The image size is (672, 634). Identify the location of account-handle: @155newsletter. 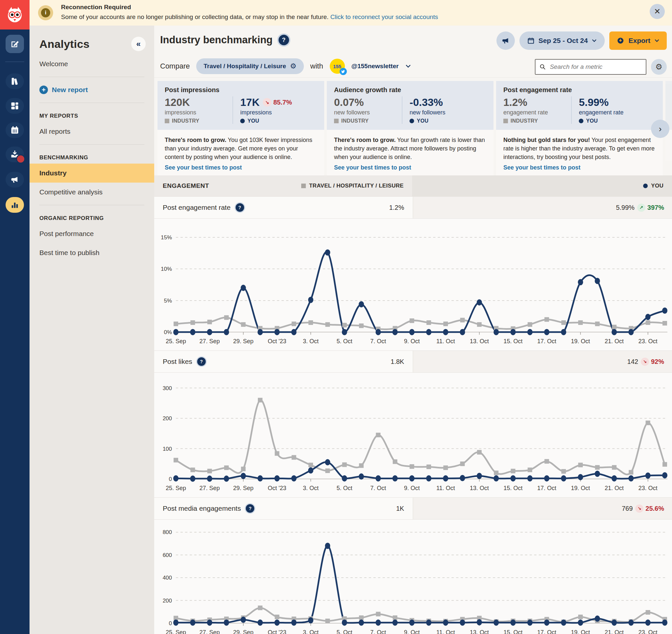
(375, 66).